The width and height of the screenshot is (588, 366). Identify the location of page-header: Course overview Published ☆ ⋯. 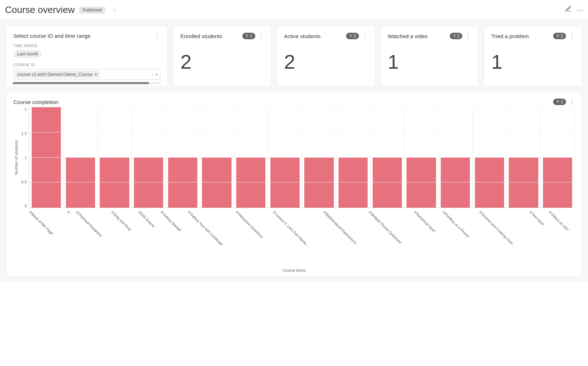
(294, 10).